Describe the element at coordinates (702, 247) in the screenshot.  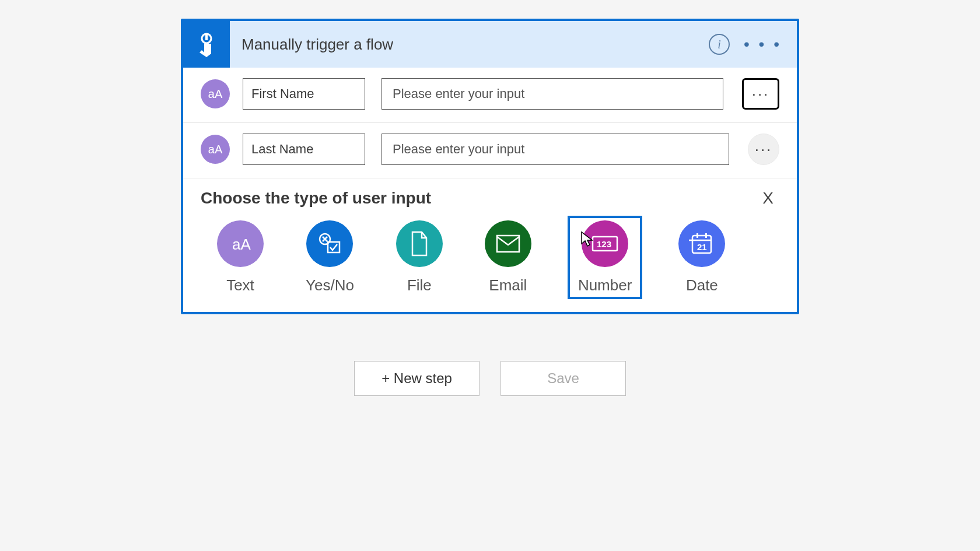
I see `svg-text: 21` at that location.